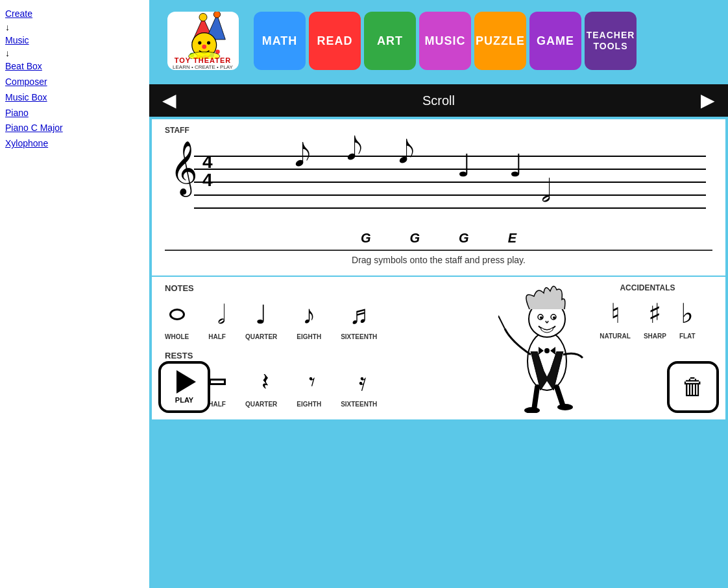  What do you see at coordinates (648, 319) in the screenshot?
I see `accidentals-row: ♮ NATURAL ♯ SHARP ♭ FLAT` at bounding box center [648, 319].